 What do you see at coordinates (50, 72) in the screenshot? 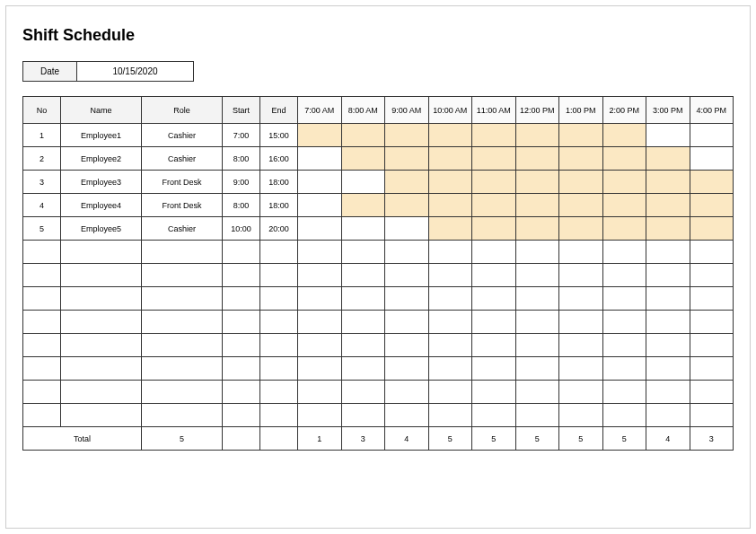
I see `date-label-cell: Date` at bounding box center [50, 72].